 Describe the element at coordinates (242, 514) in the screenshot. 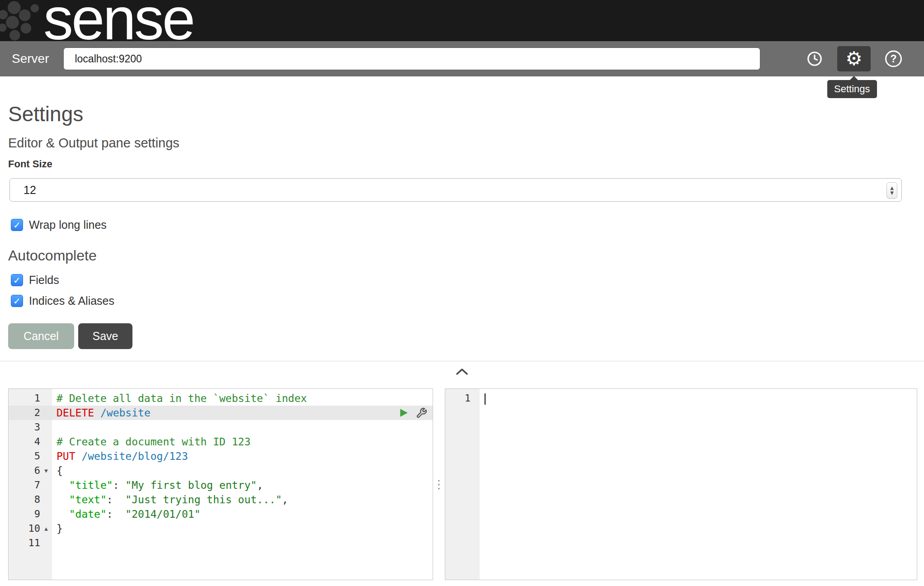

I see `code-line: "date": "2014/01/01"` at that location.